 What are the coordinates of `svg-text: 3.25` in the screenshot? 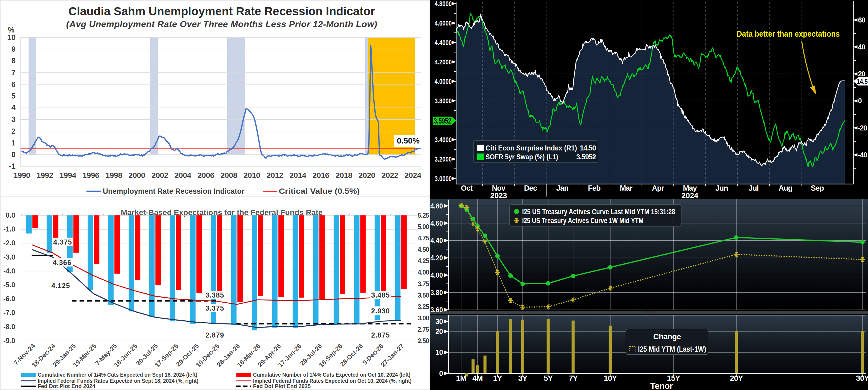 It's located at (423, 307).